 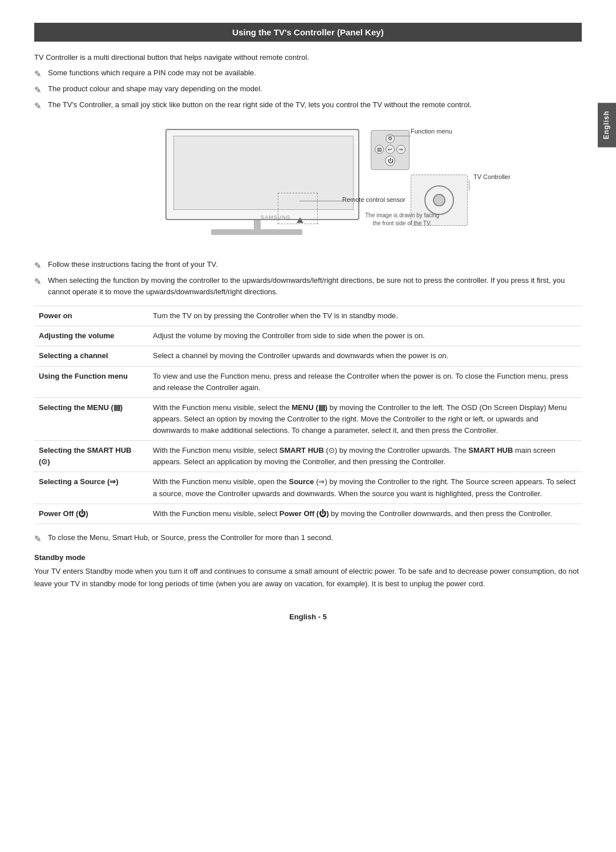 What do you see at coordinates (308, 577) in the screenshot?
I see `standby-text: Your TV enters Standby mode when you tur…` at bounding box center [308, 577].